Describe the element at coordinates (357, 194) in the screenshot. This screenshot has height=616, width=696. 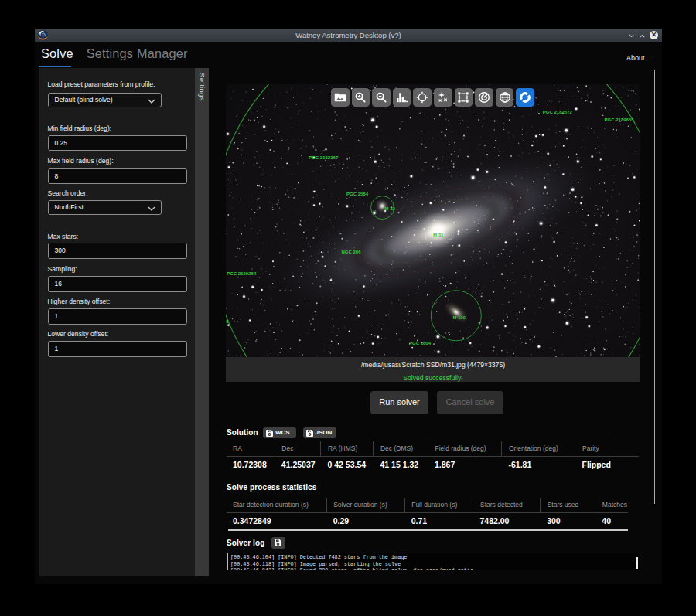
I see `svg-text: PGC 2584` at that location.